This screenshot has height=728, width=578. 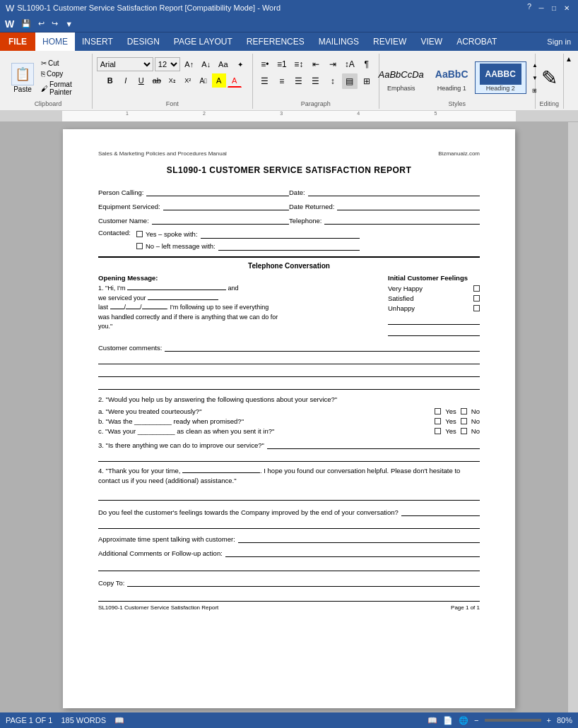 I want to click on title-bar: W SL1090-1 Customer Service Satisfaction…, so click(x=289, y=8).